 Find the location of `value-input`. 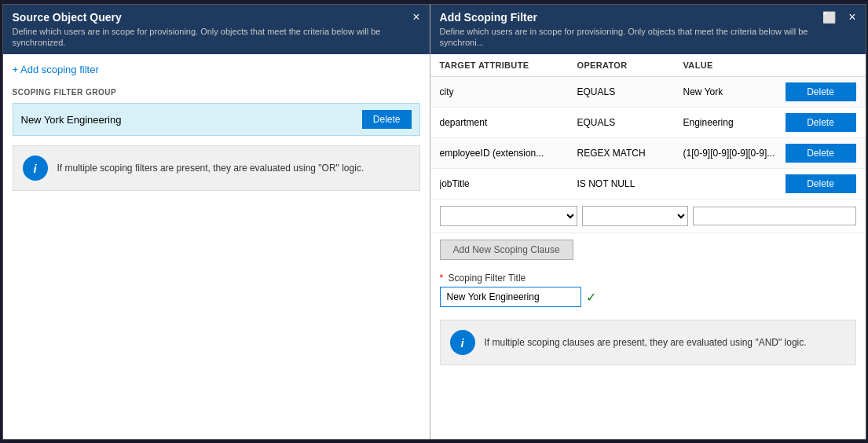

value-input is located at coordinates (775, 216).